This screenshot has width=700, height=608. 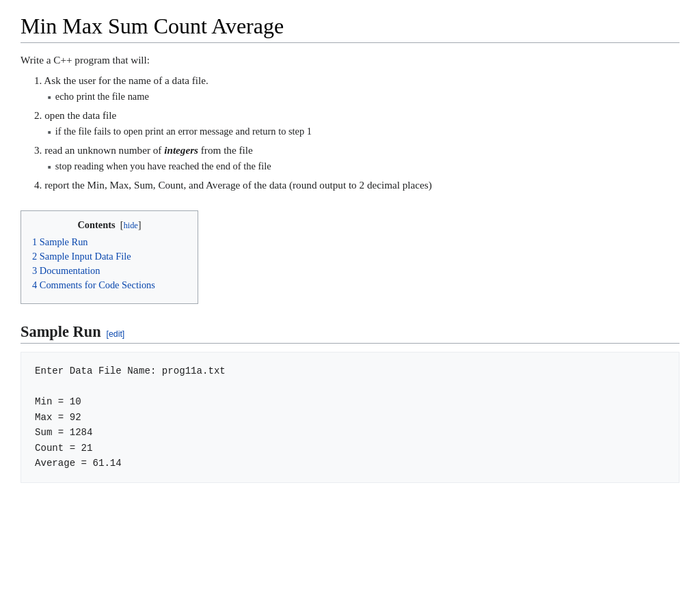 What do you see at coordinates (109, 242) in the screenshot?
I see `toc-item: 1 Sample Run` at bounding box center [109, 242].